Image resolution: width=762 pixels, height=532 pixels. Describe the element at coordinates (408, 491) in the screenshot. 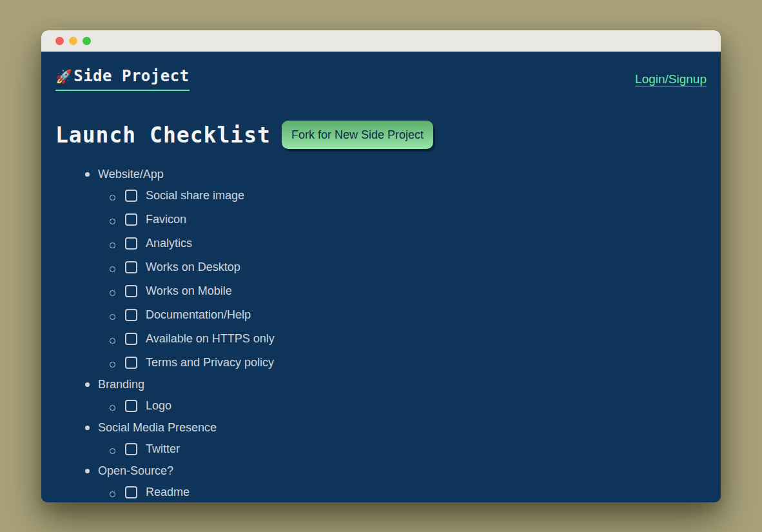

I see `checklist-item-row: Readme` at that location.